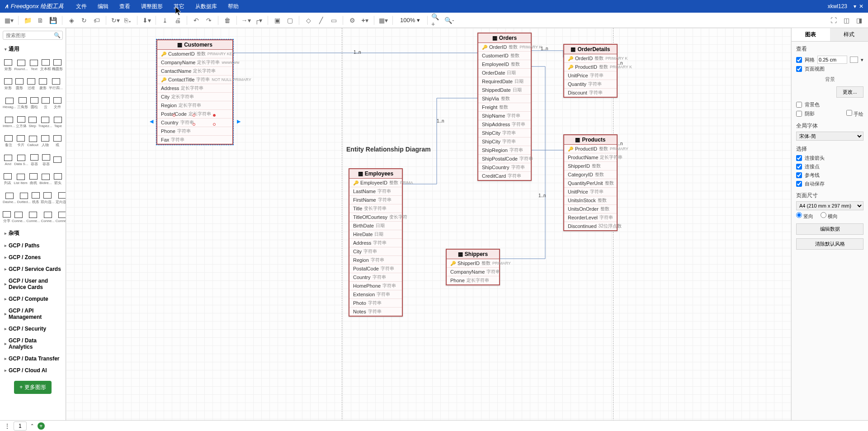  What do you see at coordinates (24, 198) in the screenshot?
I see `shape-palette-item: Dotted...` at bounding box center [24, 198].